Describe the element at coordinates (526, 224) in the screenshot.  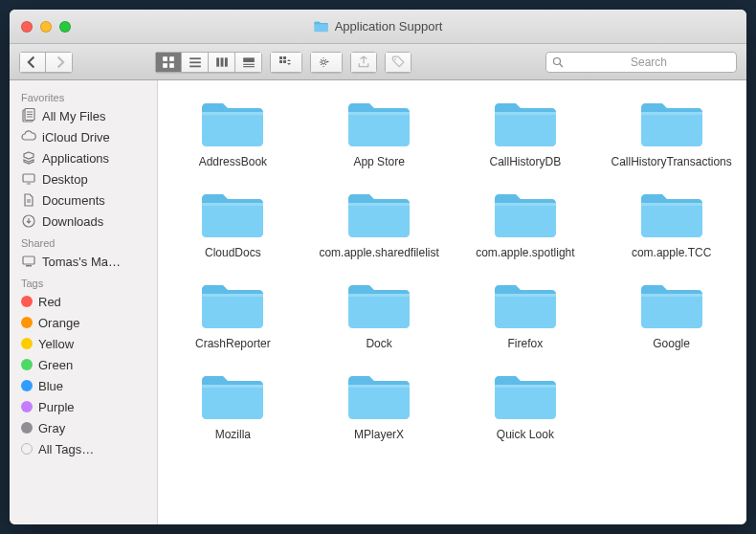
I see `folder-item: com.apple.spotlight` at that location.